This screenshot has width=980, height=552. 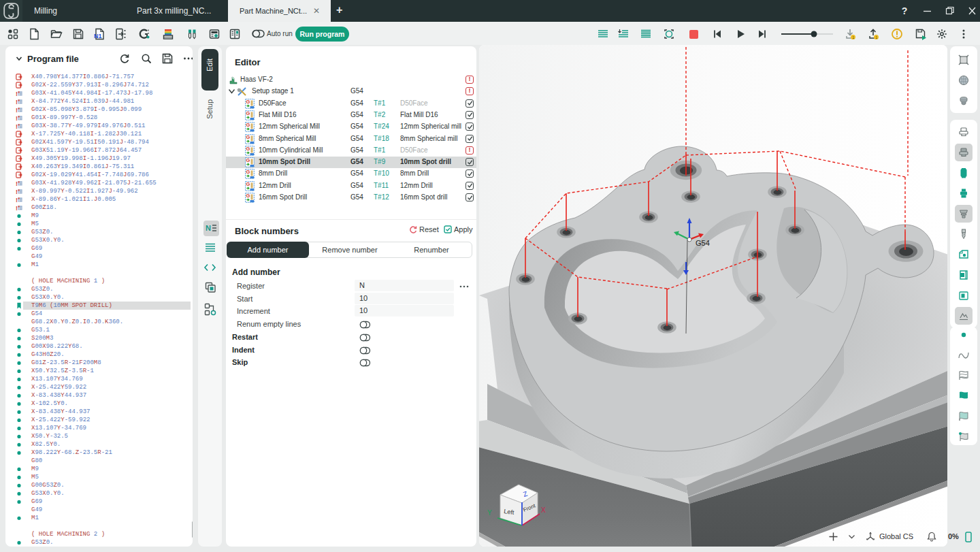 What do you see at coordinates (98, 36) in the screenshot?
I see `svg-text: N1` at bounding box center [98, 36].